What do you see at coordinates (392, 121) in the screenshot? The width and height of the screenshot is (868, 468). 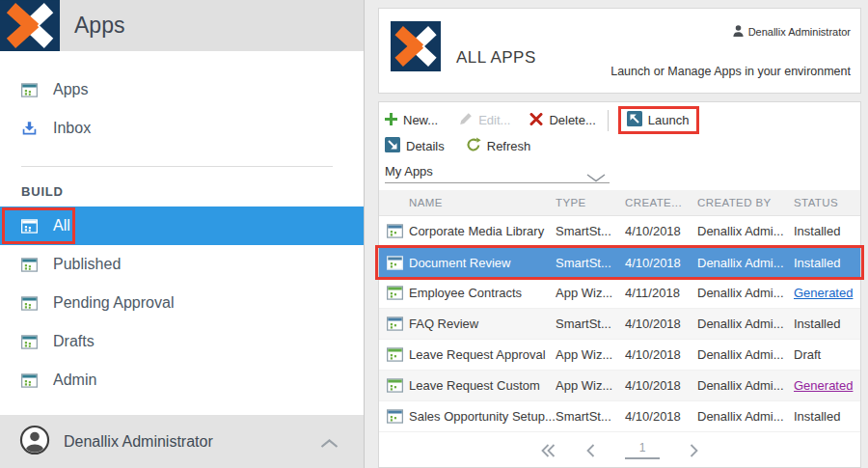 I see `plus-icon` at bounding box center [392, 121].